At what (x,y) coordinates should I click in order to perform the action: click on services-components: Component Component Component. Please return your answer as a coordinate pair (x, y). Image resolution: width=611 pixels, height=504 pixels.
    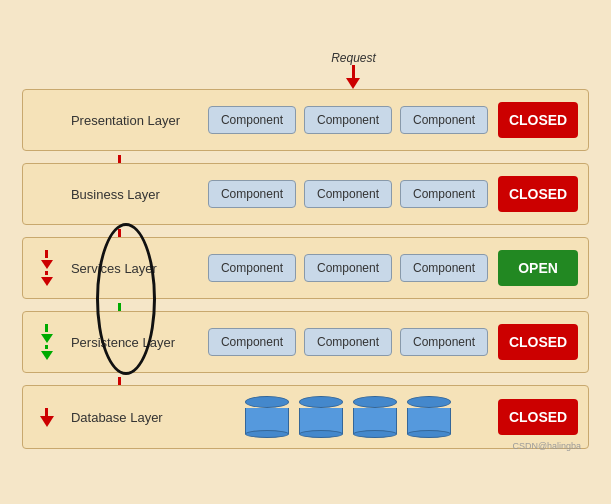
    Looking at the image, I should click on (348, 268).